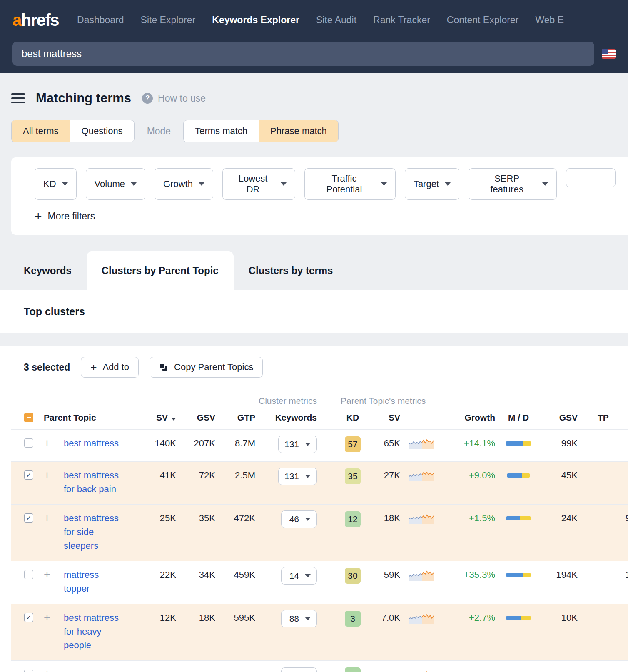  Describe the element at coordinates (518, 418) in the screenshot. I see `col-header-md: M / D` at that location.